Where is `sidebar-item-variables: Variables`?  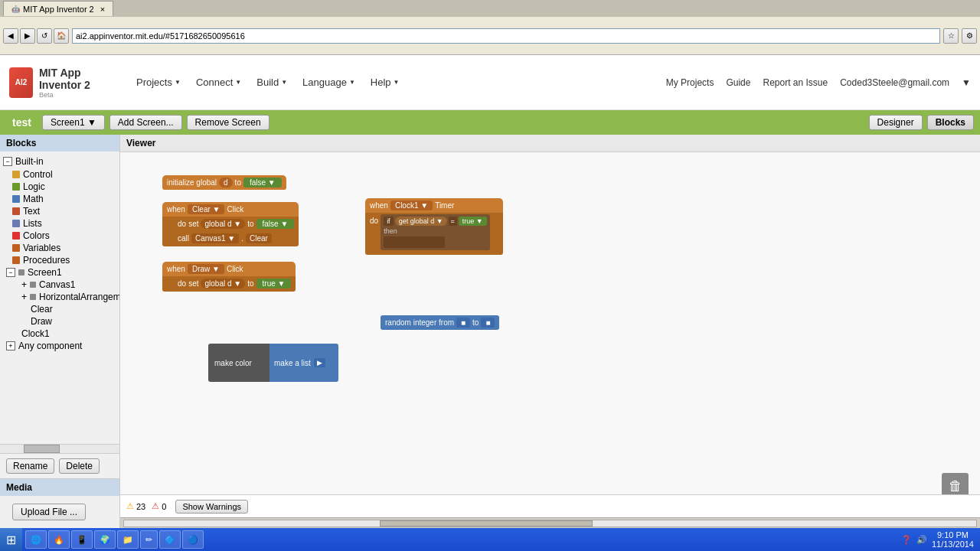 sidebar-item-variables: Variables is located at coordinates (60, 248).